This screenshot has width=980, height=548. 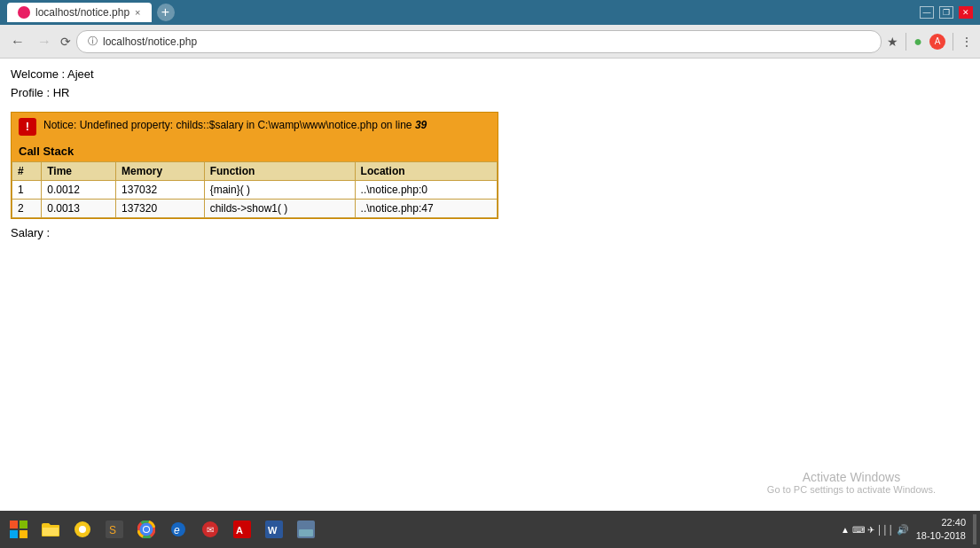 I want to click on minimize-button: —, so click(x=927, y=12).